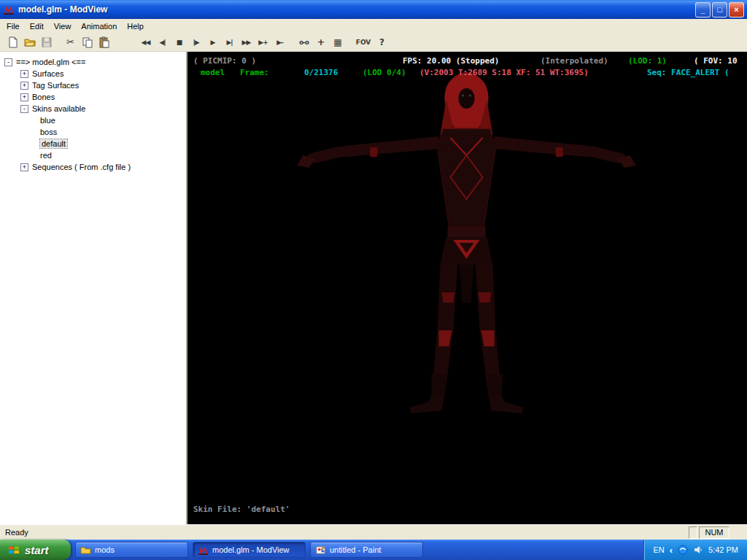 Image resolution: width=747 pixels, height=560 pixels. Describe the element at coordinates (196, 42) in the screenshot. I see `pause-play-button: |▶` at that location.